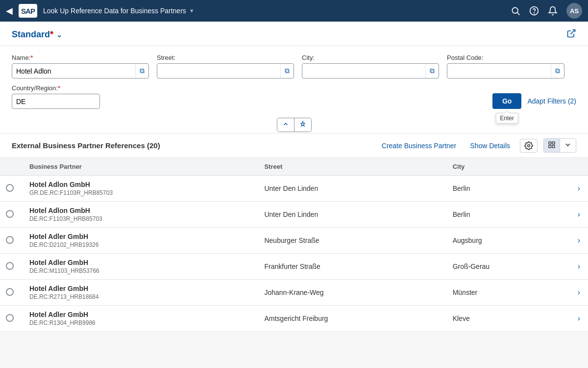  I want to click on postal-field: Postal Code: ⧉, so click(506, 66).